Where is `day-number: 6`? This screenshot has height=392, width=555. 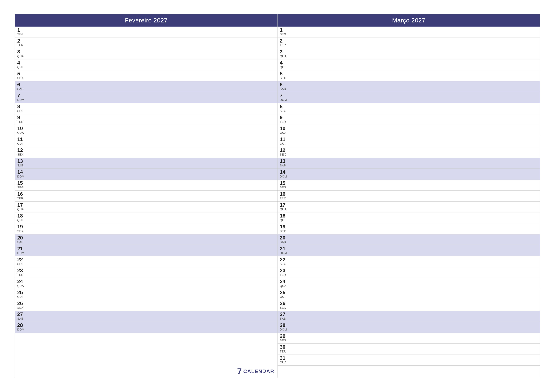
day-number: 6 is located at coordinates (409, 85).